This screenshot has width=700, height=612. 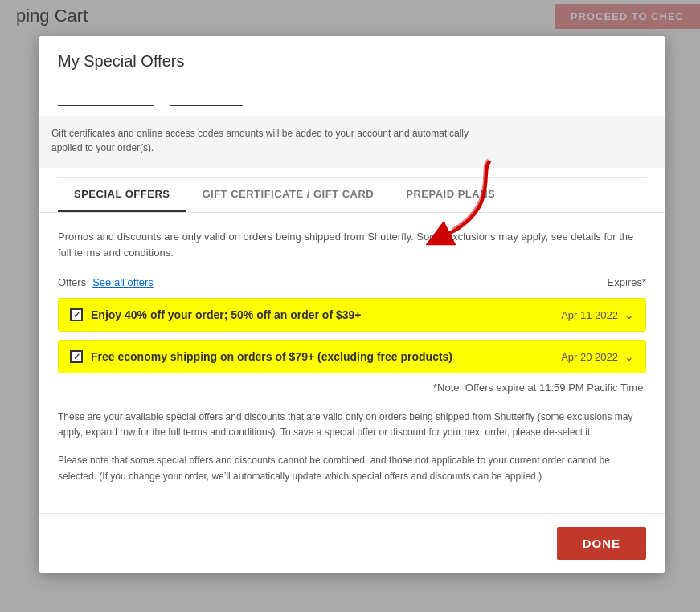 I want to click on offer-right-2: Apr 20 2022 ⌄, so click(x=598, y=357).